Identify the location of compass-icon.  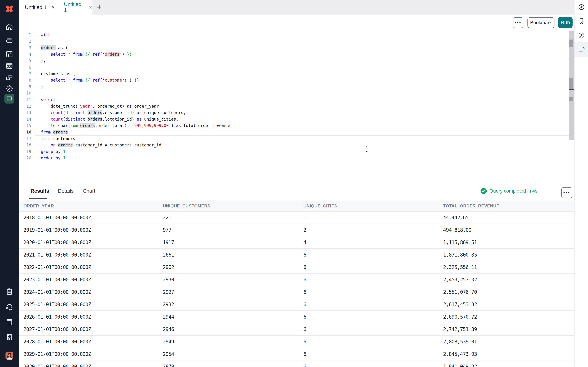
(9, 89).